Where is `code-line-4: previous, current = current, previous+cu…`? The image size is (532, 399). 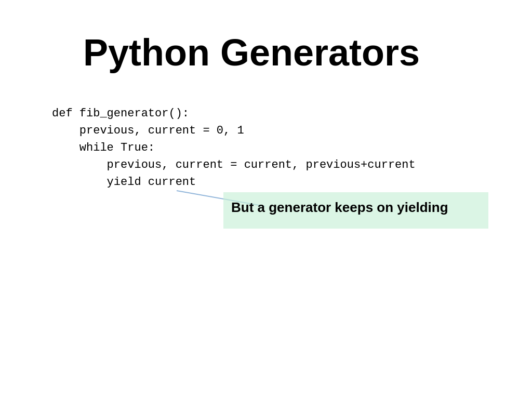
code-line-4: previous, current = current, previous+cu… is located at coordinates (276, 165).